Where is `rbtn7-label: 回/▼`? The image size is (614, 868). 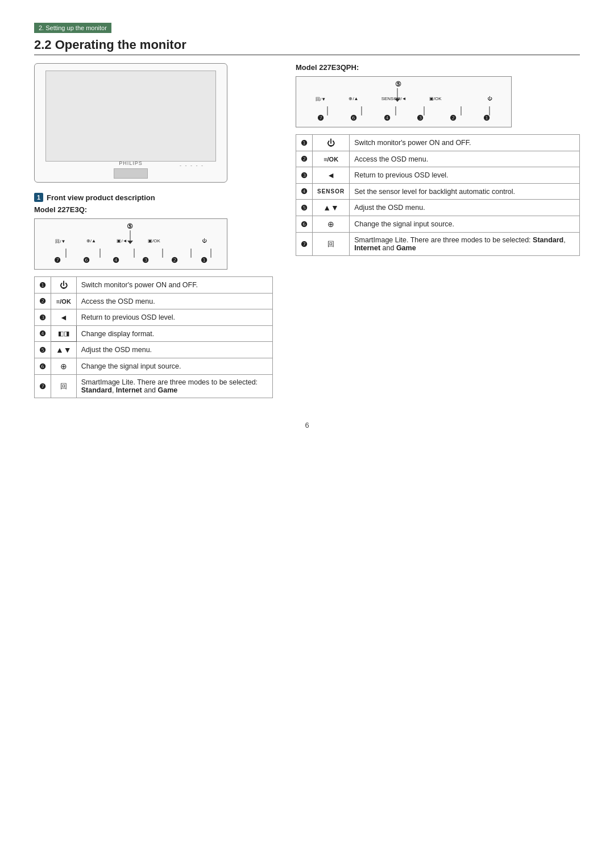
rbtn7-label: 回/▼ is located at coordinates (321, 99).